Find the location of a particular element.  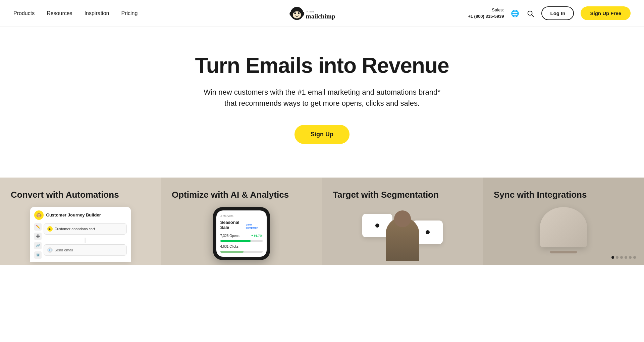

phone-stats: 7,326 Opens + 66.7% 4,631 Clicks is located at coordinates (241, 243).